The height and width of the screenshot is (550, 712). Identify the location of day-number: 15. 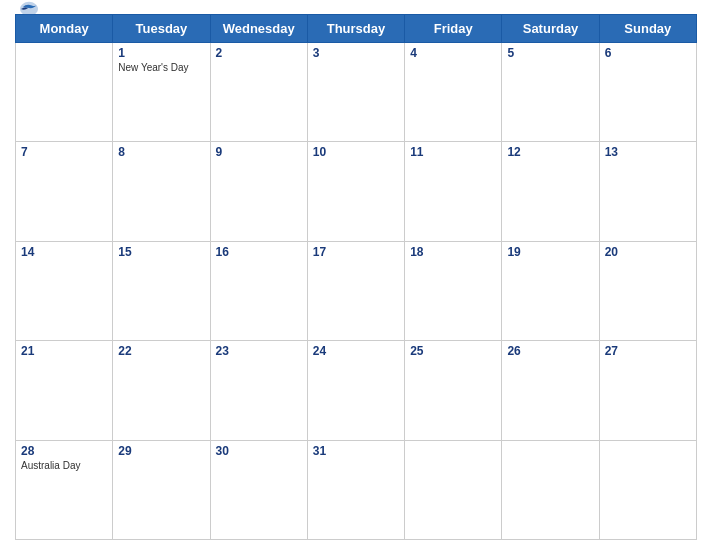
(161, 252).